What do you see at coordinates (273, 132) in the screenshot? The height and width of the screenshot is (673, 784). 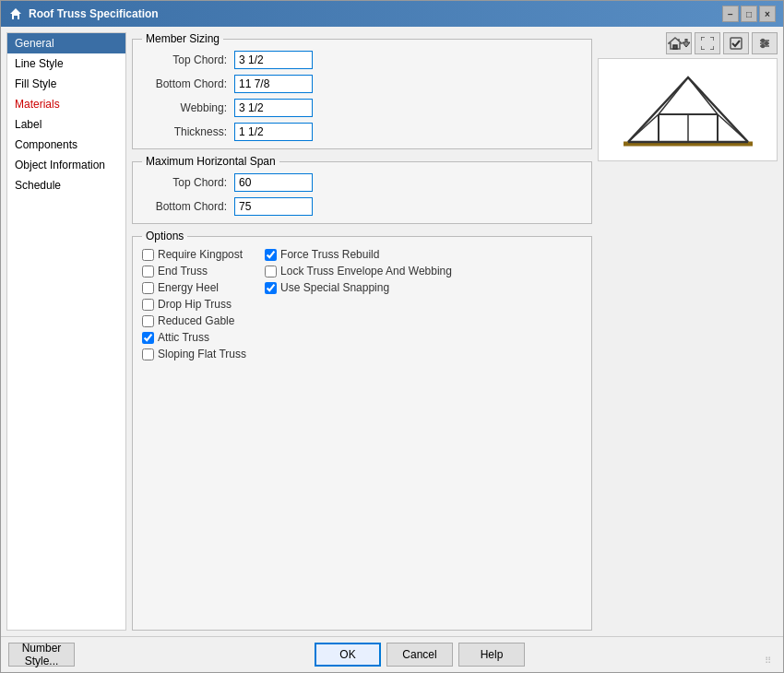 I see `input-thickness` at bounding box center [273, 132].